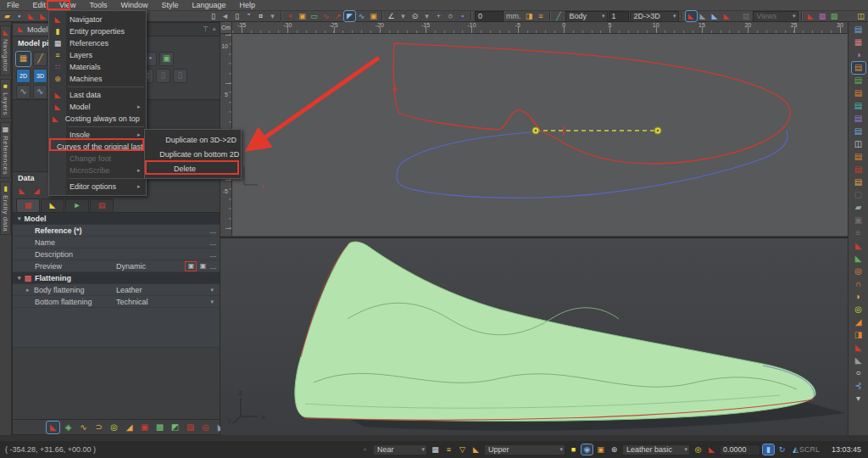 This screenshot has width=868, height=458. Describe the element at coordinates (116, 302) in the screenshot. I see `property-row-bottom-flattening: Bottom flatteningTechnical▾` at that location.